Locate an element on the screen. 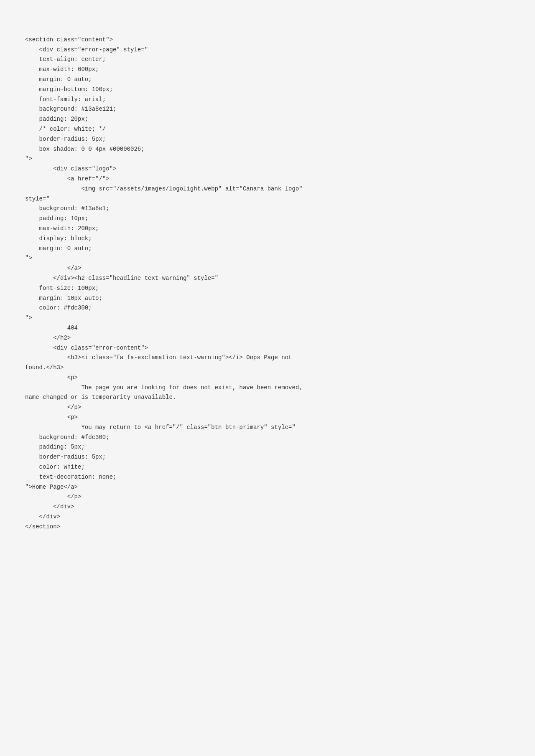 The width and height of the screenshot is (535, 756). code-line: <h3><i class="fa fa-exclamation text-war… is located at coordinates (268, 358).